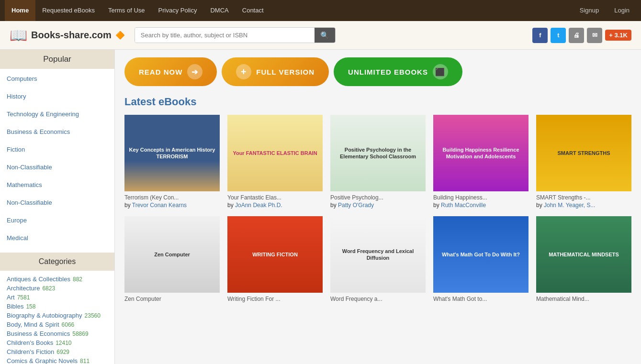 This screenshot has width=641, height=364. What do you see at coordinates (463, 205) in the screenshot?
I see `book-author: Ruth MacConville` at bounding box center [463, 205].